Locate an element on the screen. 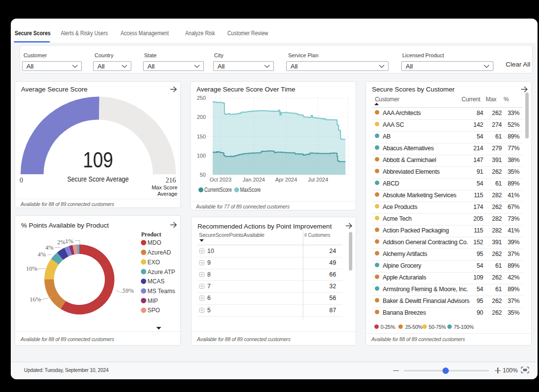  svg-text: Average is located at coordinates (168, 194).